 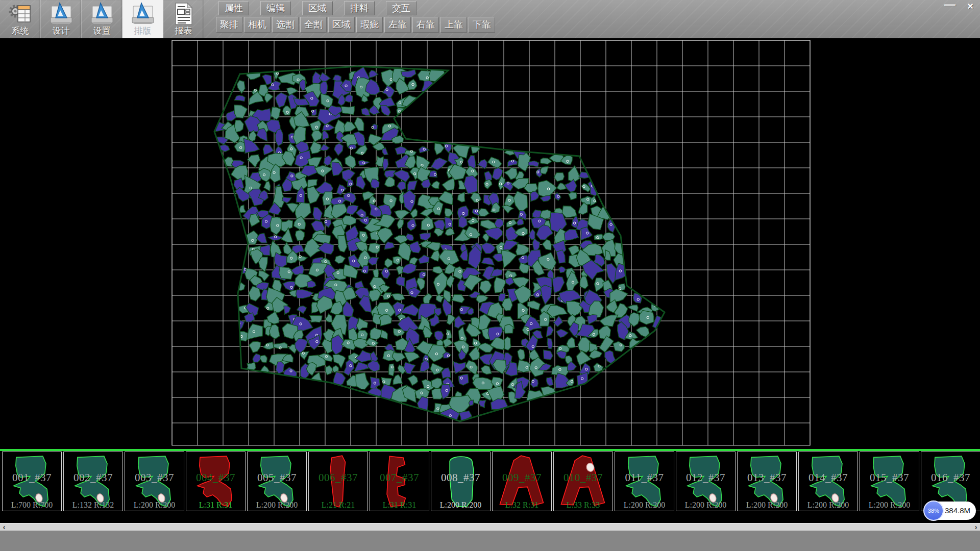 What do you see at coordinates (950, 478) in the screenshot?
I see `piece-id: 016_#37` at bounding box center [950, 478].